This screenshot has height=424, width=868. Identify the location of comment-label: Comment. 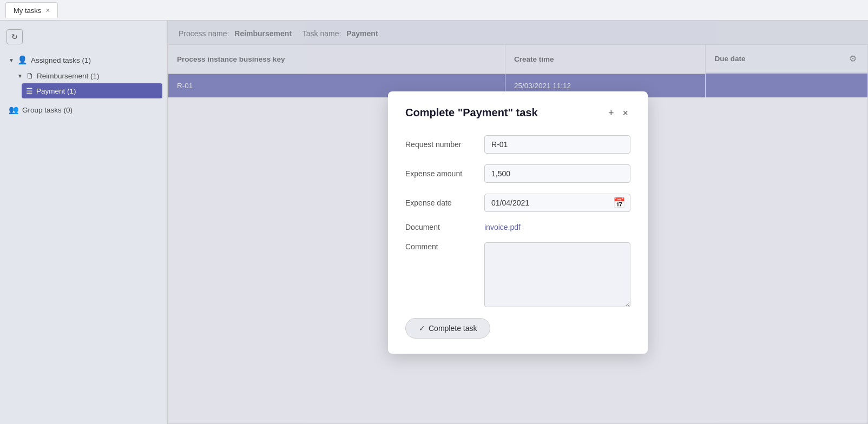
(440, 247).